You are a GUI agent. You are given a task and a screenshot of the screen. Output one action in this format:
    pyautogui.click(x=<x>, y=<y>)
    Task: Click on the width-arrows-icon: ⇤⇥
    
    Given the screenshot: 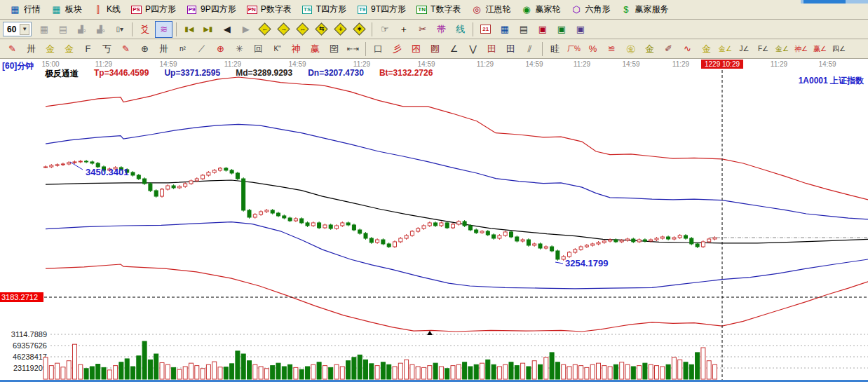 What is the action you would take?
    pyautogui.click(x=353, y=49)
    